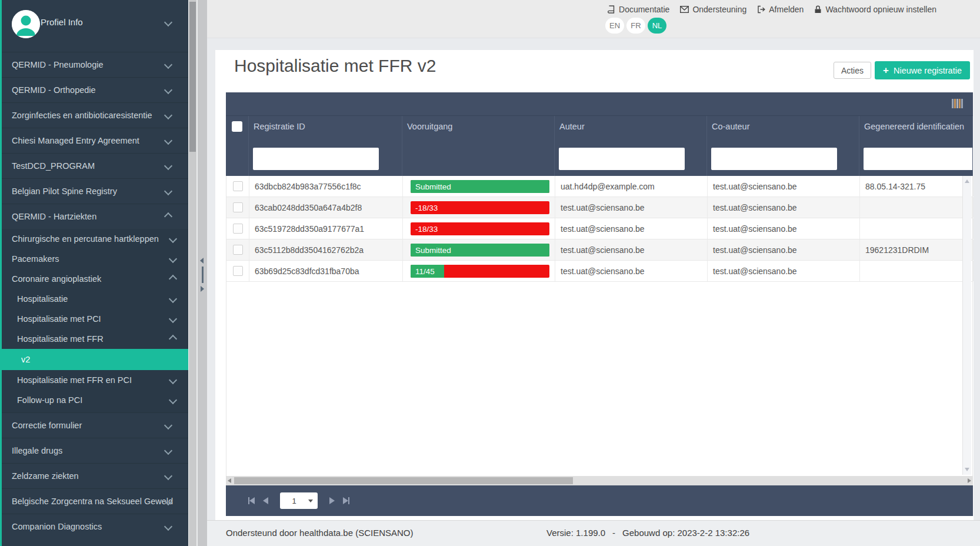 This screenshot has height=546, width=980. What do you see at coordinates (252, 501) in the screenshot?
I see `first-page-button` at bounding box center [252, 501].